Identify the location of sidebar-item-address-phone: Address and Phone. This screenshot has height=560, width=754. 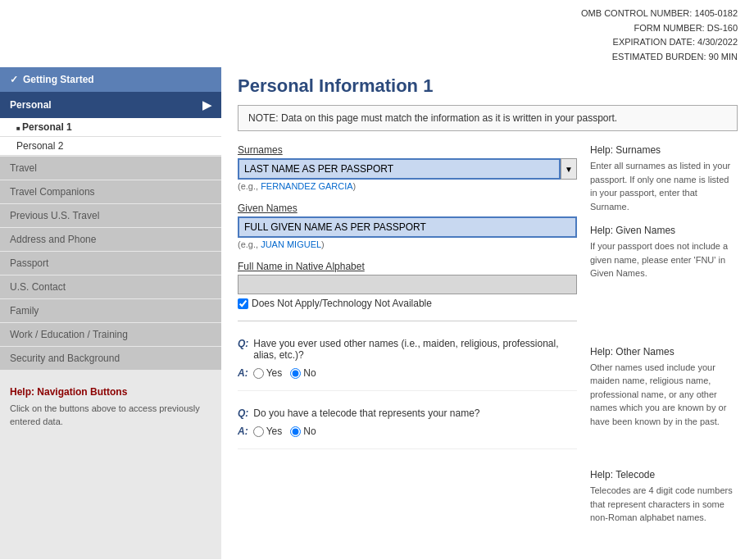
(111, 239).